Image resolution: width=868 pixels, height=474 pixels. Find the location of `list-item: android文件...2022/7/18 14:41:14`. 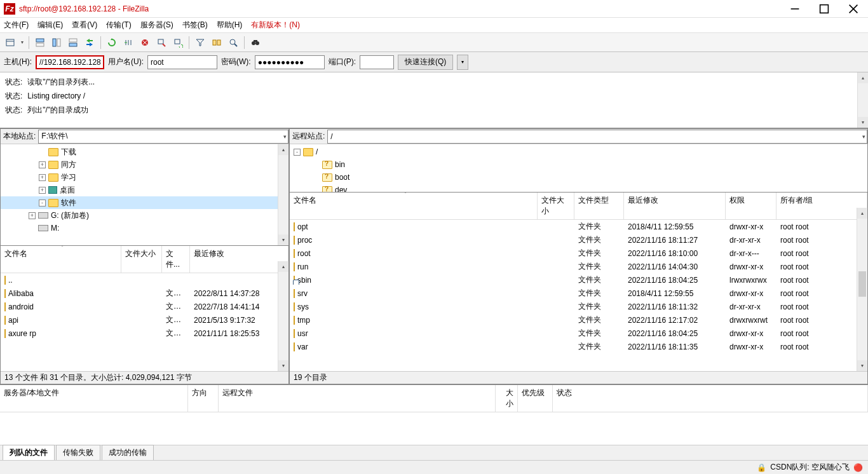

list-item: android文件...2022/7/18 14:41:14 is located at coordinates (145, 306).